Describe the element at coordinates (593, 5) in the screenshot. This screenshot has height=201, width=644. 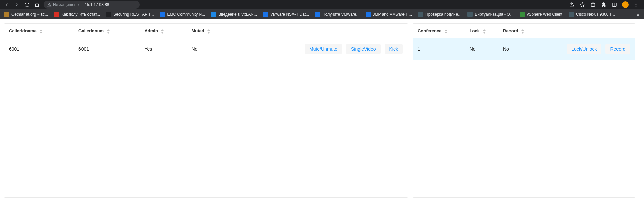
I see `extensions-icon` at that location.